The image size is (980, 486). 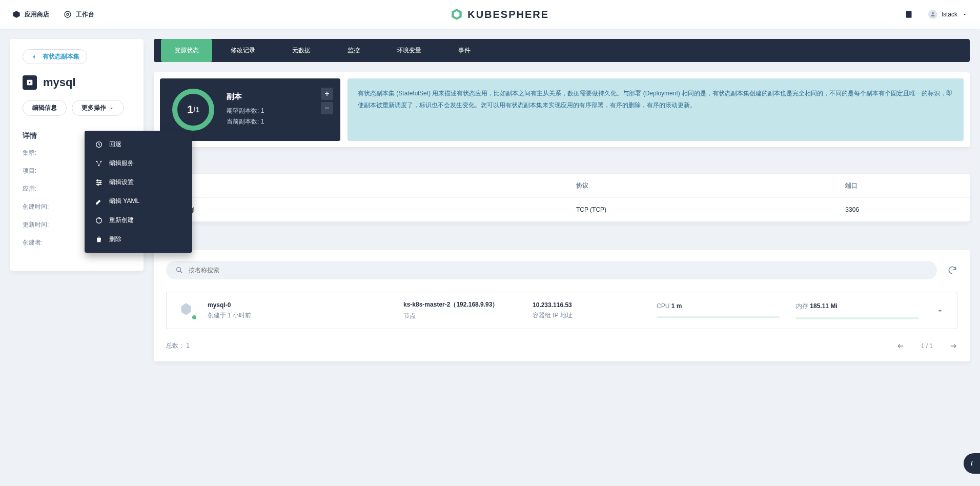 What do you see at coordinates (138, 192) in the screenshot?
I see `more-ops-dropdown: 回退 编辑服务 编辑设置 编辑 YAML 重新创建 删除` at bounding box center [138, 192].